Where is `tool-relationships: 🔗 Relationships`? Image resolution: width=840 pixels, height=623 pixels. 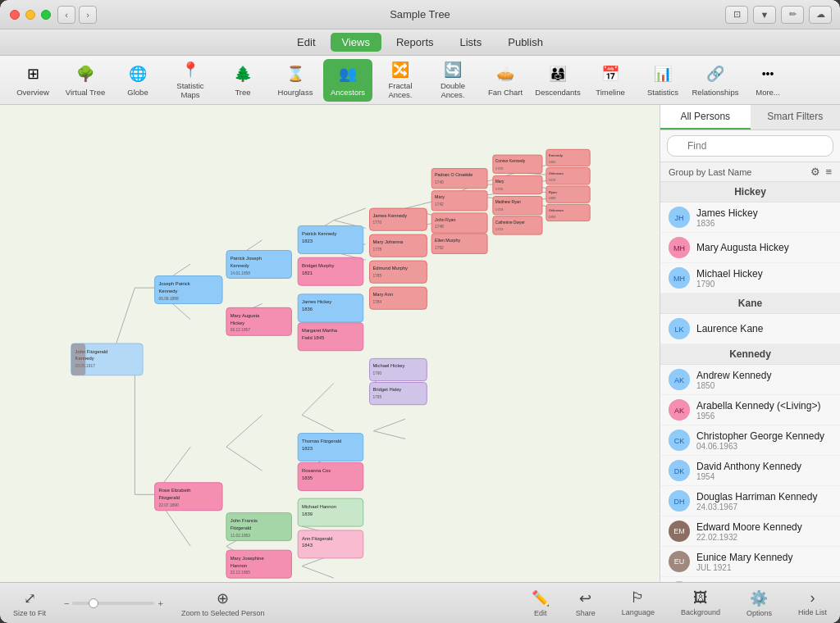 tool-relationships: 🔗 Relationships is located at coordinates (715, 80).